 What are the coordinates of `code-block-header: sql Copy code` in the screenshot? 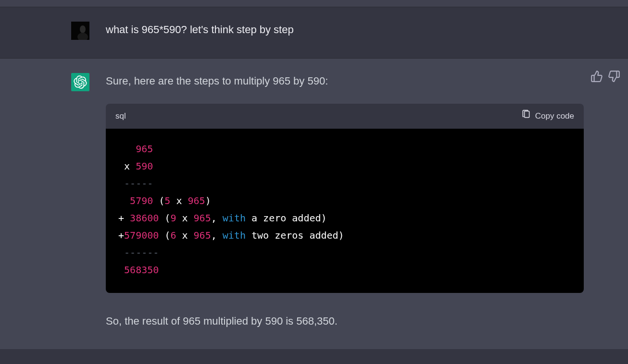 It's located at (345, 116).